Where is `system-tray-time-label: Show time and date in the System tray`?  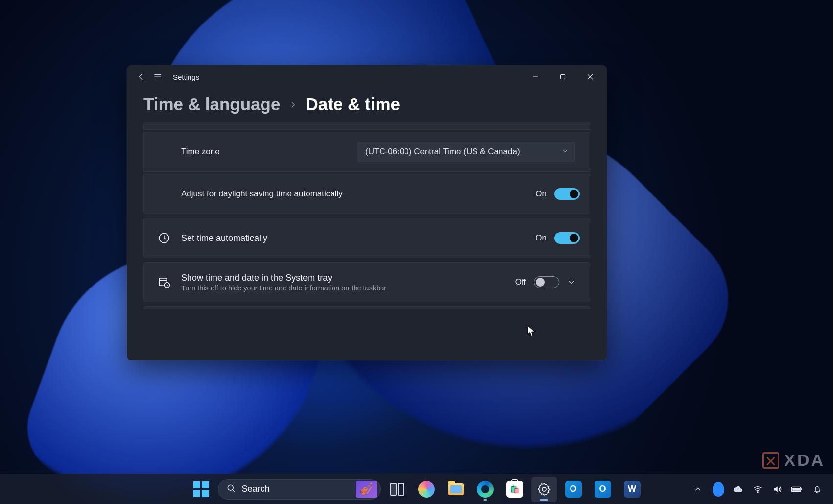 system-tray-time-label: Show time and date in the System tray is located at coordinates (348, 278).